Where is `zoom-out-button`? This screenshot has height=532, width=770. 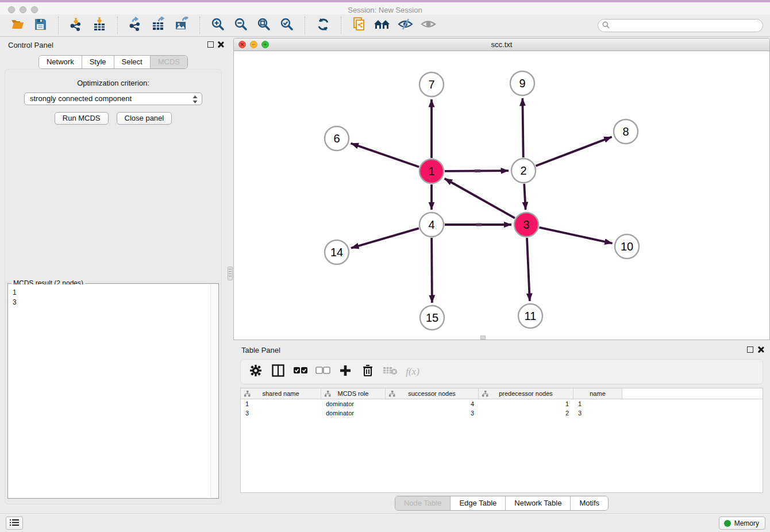
zoom-out-button is located at coordinates (241, 25).